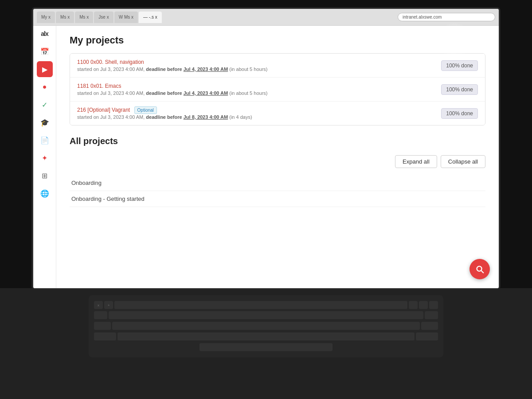  Describe the element at coordinates (278, 141) in the screenshot. I see `all-projects-title: All projects` at that location.